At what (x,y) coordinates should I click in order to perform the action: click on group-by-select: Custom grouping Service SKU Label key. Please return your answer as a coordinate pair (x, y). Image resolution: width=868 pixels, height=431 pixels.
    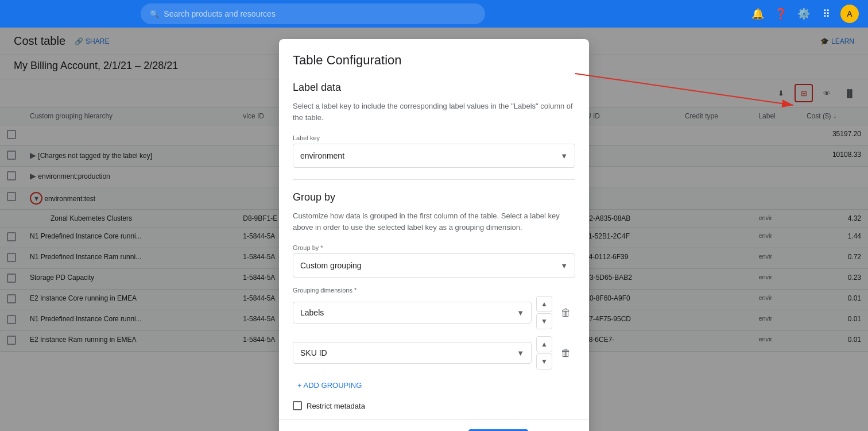
    Looking at the image, I should click on (434, 265).